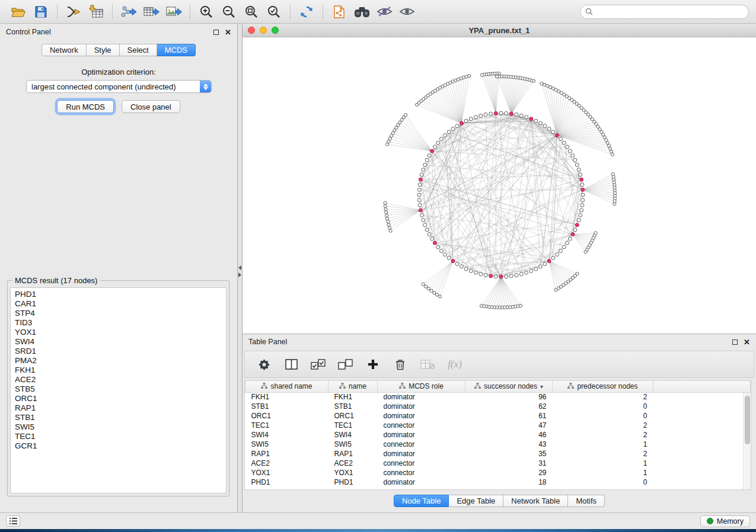  What do you see at coordinates (498, 425) in the screenshot?
I see `table-row: TEC1TEC1connector472` at bounding box center [498, 425].